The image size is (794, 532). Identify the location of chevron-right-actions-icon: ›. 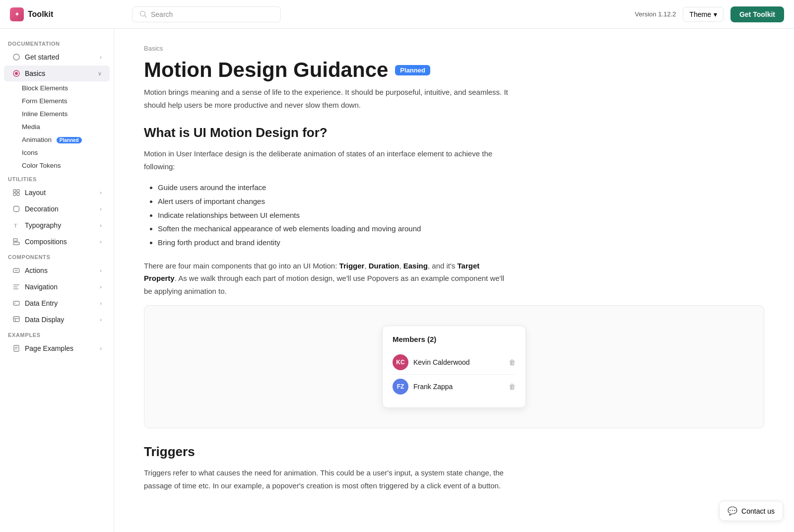
(101, 270).